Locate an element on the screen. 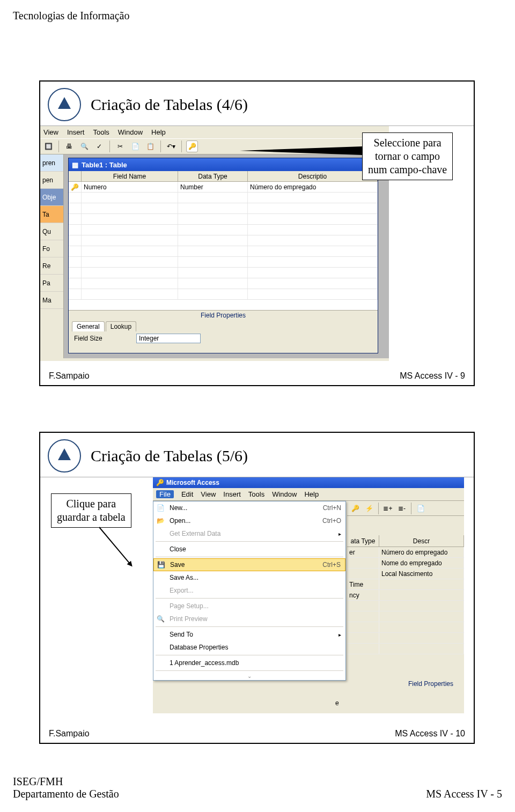 The image size is (515, 812). table-row: erNúmero do empregado is located at coordinates (406, 552).